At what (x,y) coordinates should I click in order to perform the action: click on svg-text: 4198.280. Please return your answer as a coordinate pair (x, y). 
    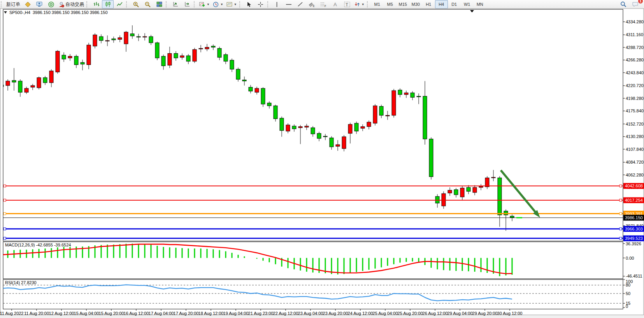
    Looking at the image, I should click on (635, 98).